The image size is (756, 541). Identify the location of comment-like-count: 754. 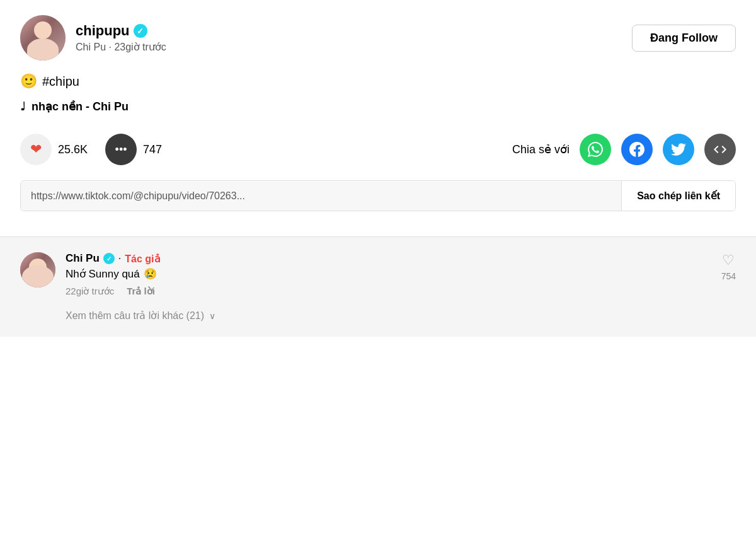
(728, 276).